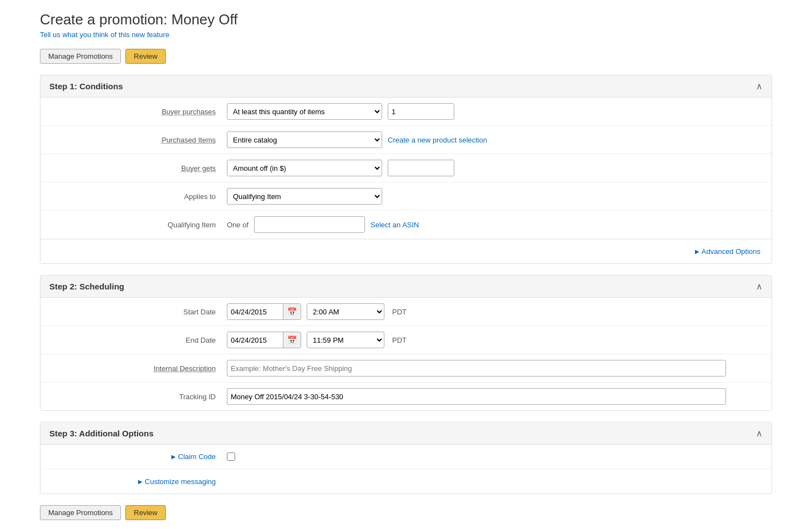 The image size is (812, 529). Describe the element at coordinates (309, 225) in the screenshot. I see `asin-input` at that location.